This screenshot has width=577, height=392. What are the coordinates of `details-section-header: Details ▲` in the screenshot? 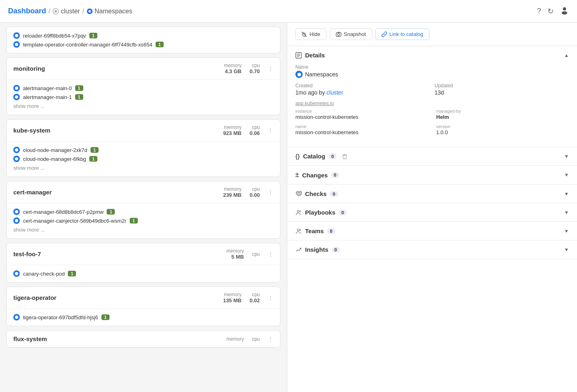 It's located at (432, 55).